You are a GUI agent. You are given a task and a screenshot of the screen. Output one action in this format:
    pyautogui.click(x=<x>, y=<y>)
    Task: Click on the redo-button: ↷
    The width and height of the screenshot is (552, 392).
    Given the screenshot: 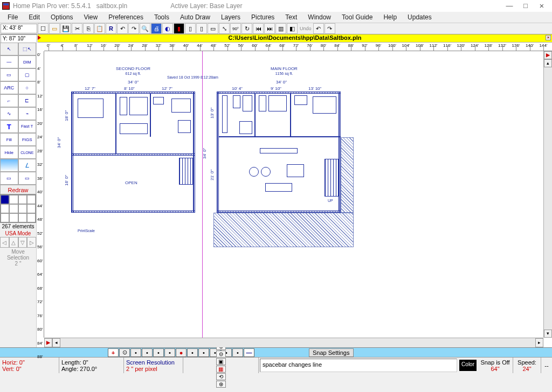 What is the action you would take?
    pyautogui.click(x=330, y=29)
    